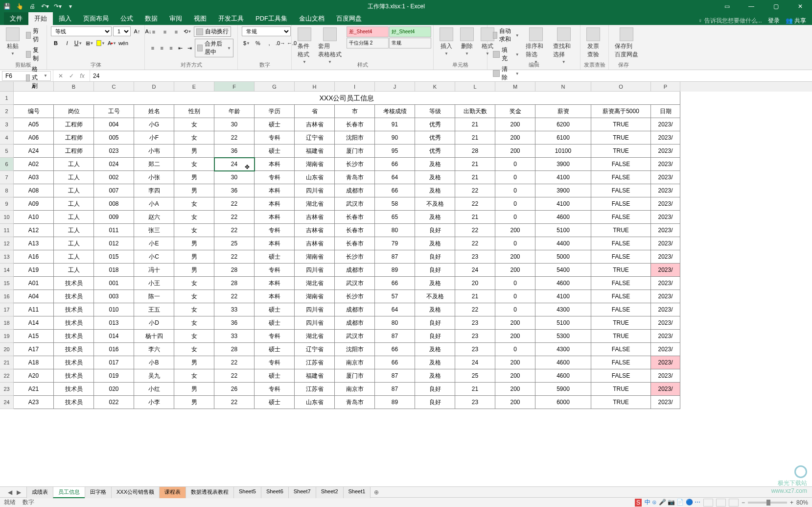 The height and width of the screenshot is (507, 812). Describe the element at coordinates (275, 283) in the screenshot. I see `cell: 本科` at that location.